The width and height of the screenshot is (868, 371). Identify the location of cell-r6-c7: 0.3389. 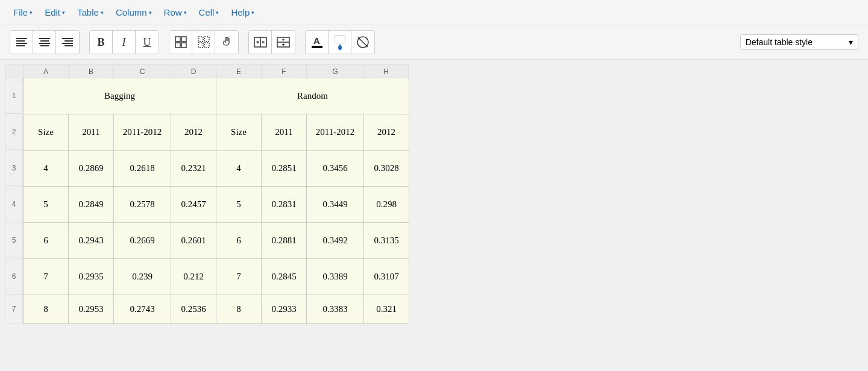
(335, 277).